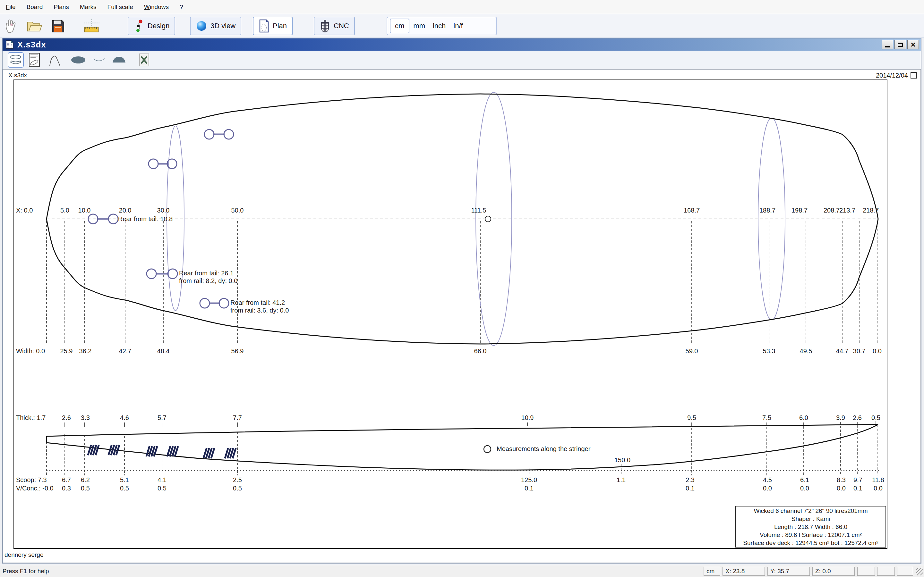 This screenshot has height=577, width=924. What do you see at coordinates (99, 60) in the screenshot?
I see `bottom-shape-icon` at bounding box center [99, 60].